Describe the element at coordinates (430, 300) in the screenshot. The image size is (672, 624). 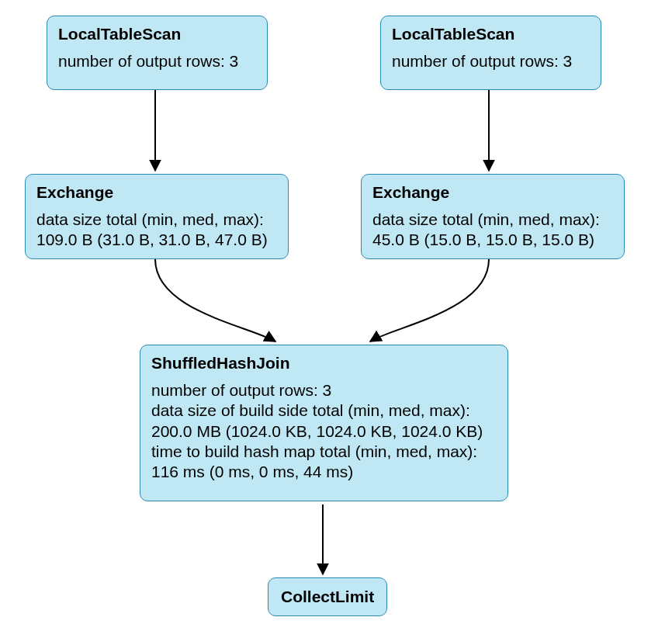
I see `edge-exchange-right-to-shj` at that location.